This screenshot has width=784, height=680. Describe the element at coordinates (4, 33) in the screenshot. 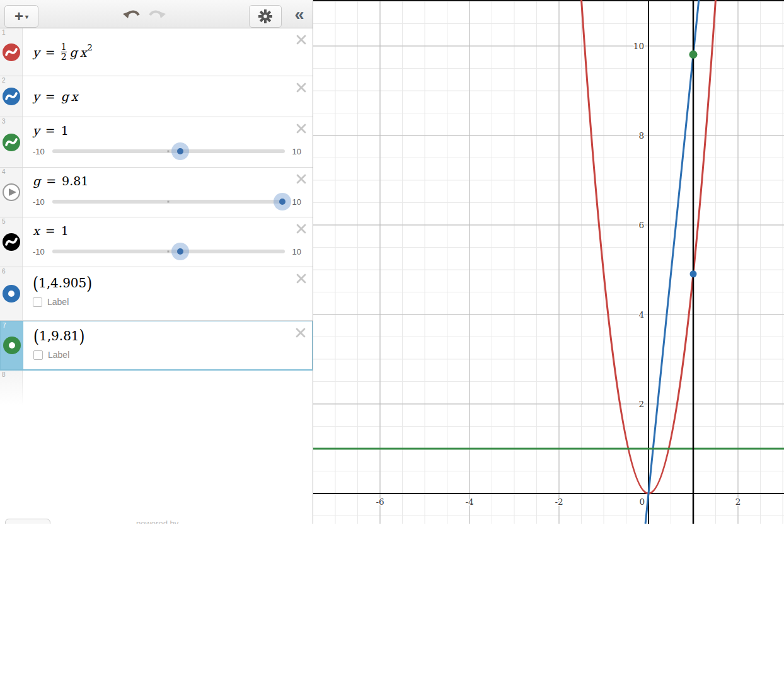

I see `expression-index: 1` at that location.